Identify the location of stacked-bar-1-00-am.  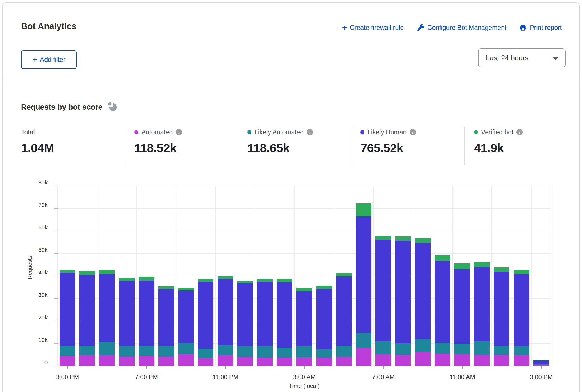
(265, 323).